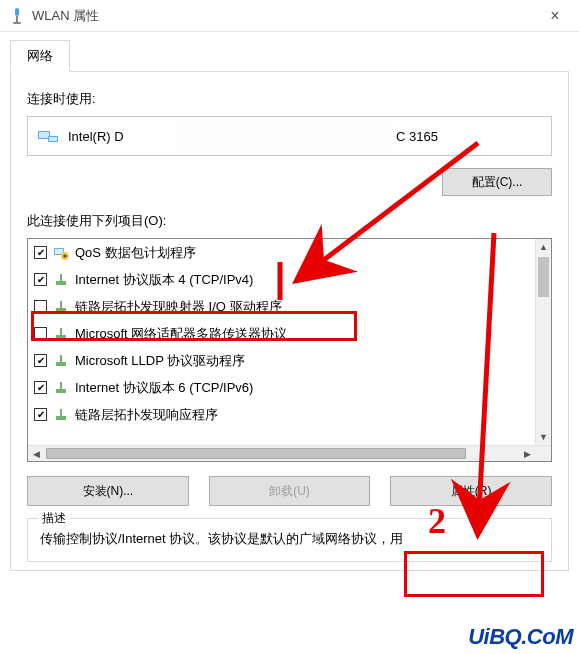  What do you see at coordinates (164, 280) in the screenshot?
I see `list-item-label: Internet 协议版本 4 (TCP/IPv4)` at bounding box center [164, 280].